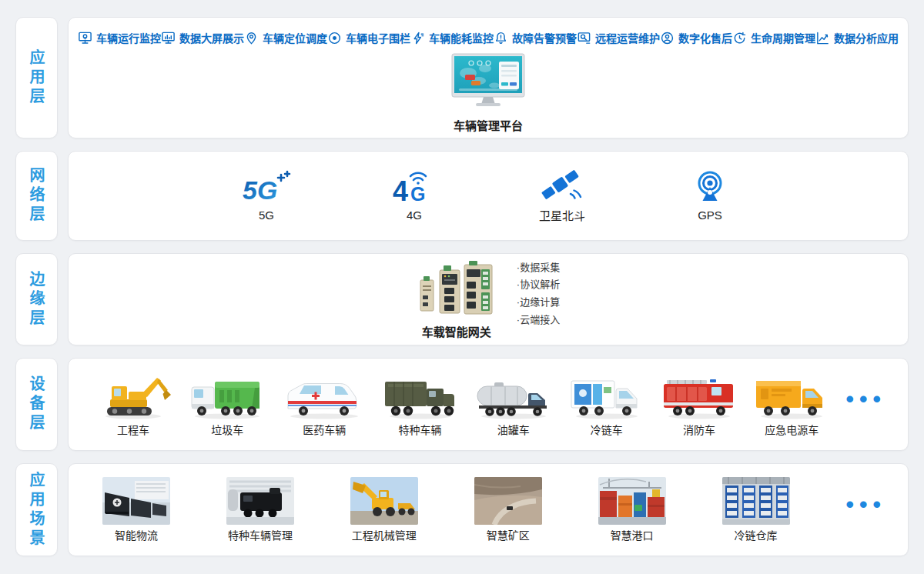 This screenshot has height=574, width=924. What do you see at coordinates (632, 501) in the screenshot?
I see `scenario-image-smart-port` at bounding box center [632, 501].